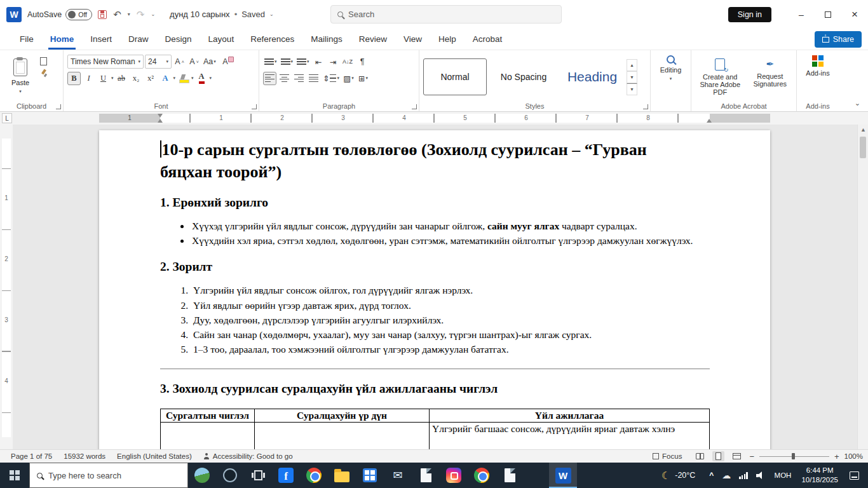 This screenshot has height=488, width=868. Describe the element at coordinates (194, 62) in the screenshot. I see `shrink-font-button: A˅` at that location.